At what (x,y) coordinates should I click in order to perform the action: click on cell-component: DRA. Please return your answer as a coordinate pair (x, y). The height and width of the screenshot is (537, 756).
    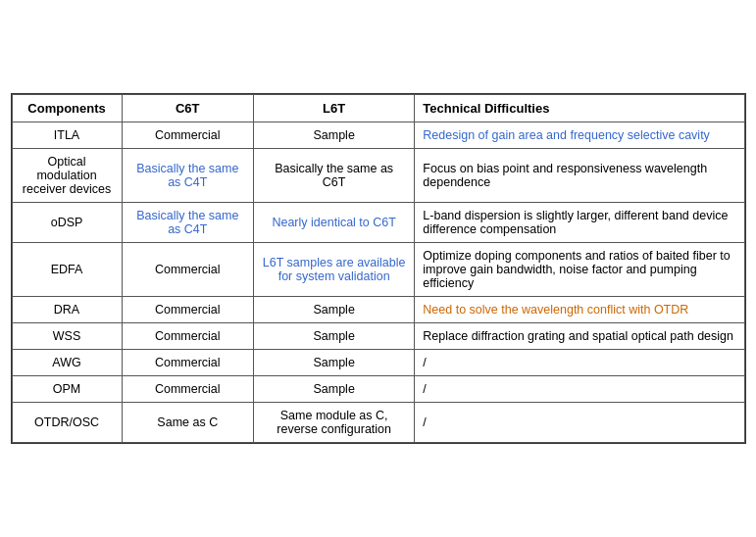
    Looking at the image, I should click on (67, 310).